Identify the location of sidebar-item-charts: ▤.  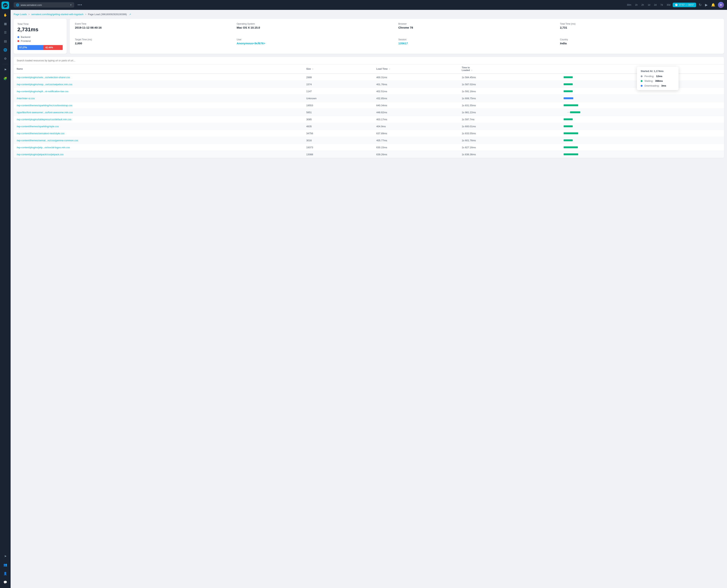
(5, 41).